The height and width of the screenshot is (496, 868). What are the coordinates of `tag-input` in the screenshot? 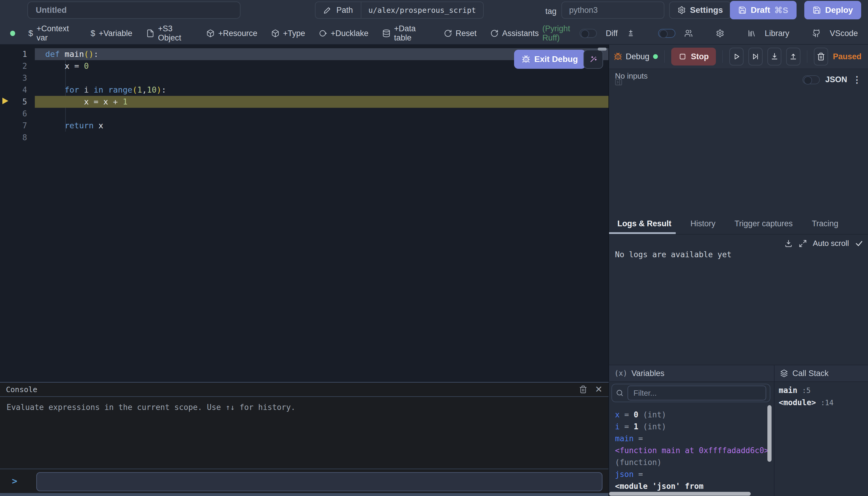 It's located at (613, 10).